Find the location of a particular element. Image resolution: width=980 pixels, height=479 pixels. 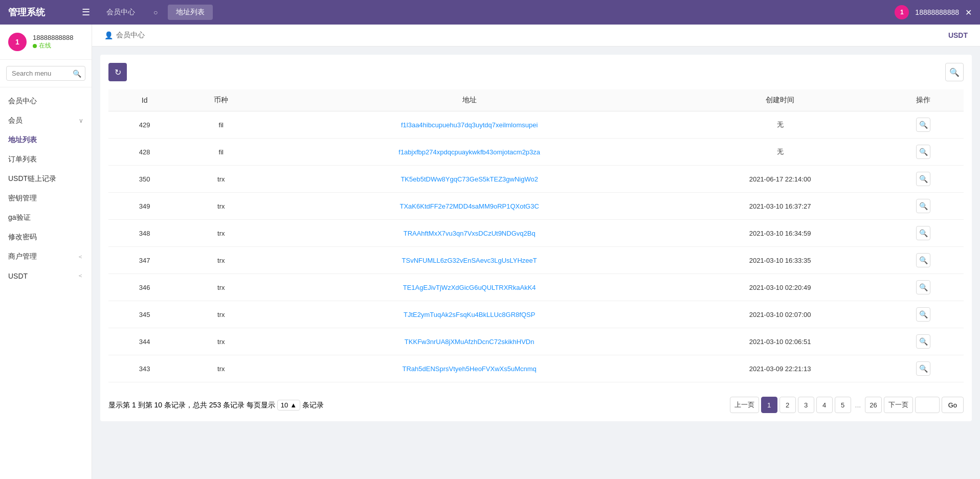

per-page-select: 10 ▲ is located at coordinates (288, 405).